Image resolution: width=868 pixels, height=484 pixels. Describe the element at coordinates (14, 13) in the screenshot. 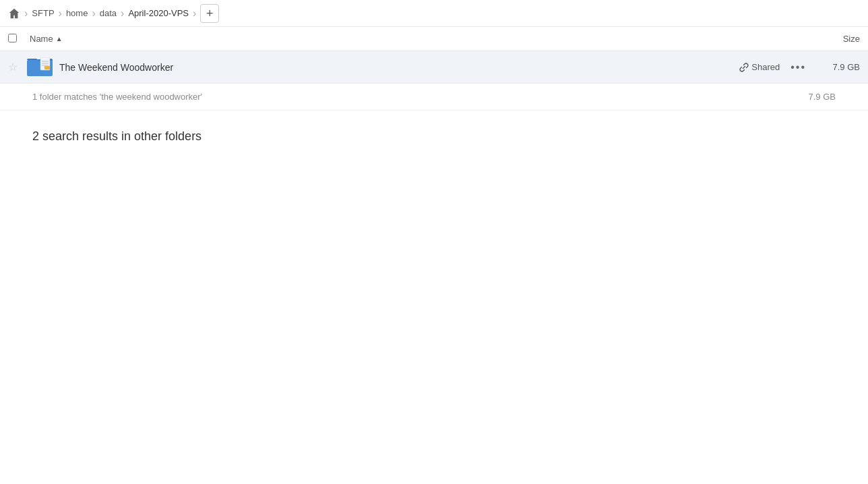

I see `breadcrumb-home` at that location.